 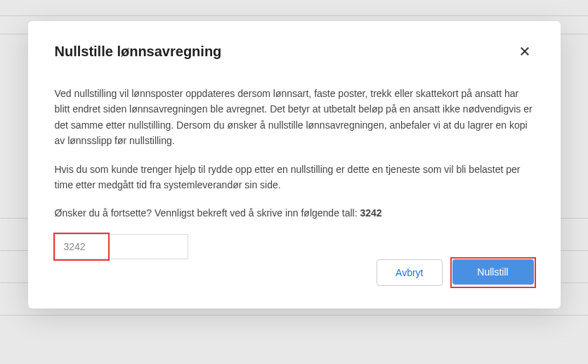 I want to click on confirm-number: 3242, so click(x=371, y=213).